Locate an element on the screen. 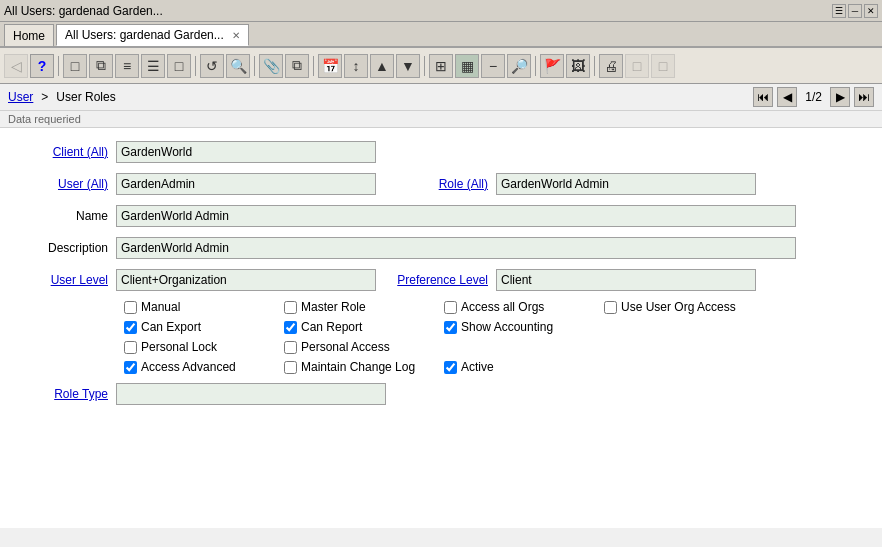 This screenshot has height=547, width=882. maintain-change-log-checkbox-item: Maintain Change Log is located at coordinates (364, 367).